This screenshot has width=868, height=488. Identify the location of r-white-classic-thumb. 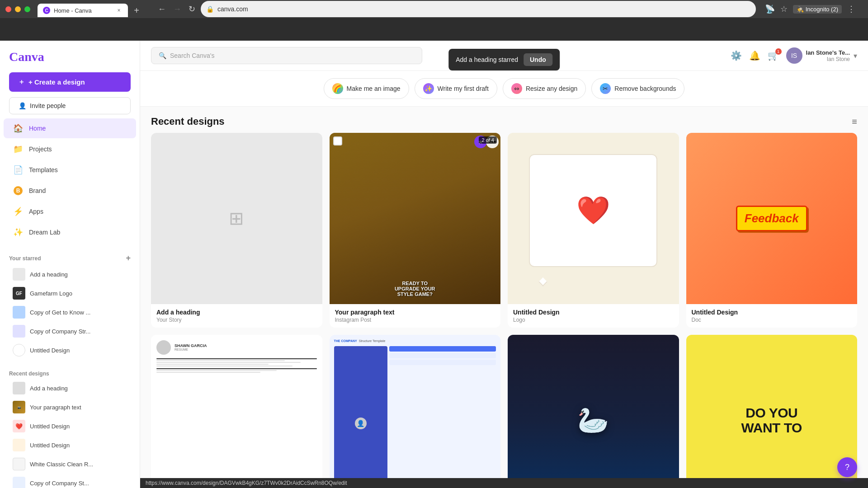
(19, 464).